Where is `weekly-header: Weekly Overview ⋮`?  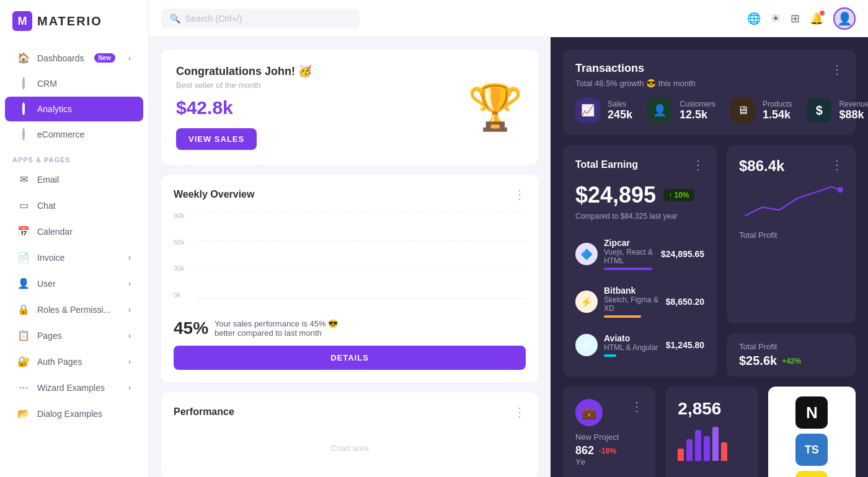 weekly-header: Weekly Overview ⋮ is located at coordinates (350, 195).